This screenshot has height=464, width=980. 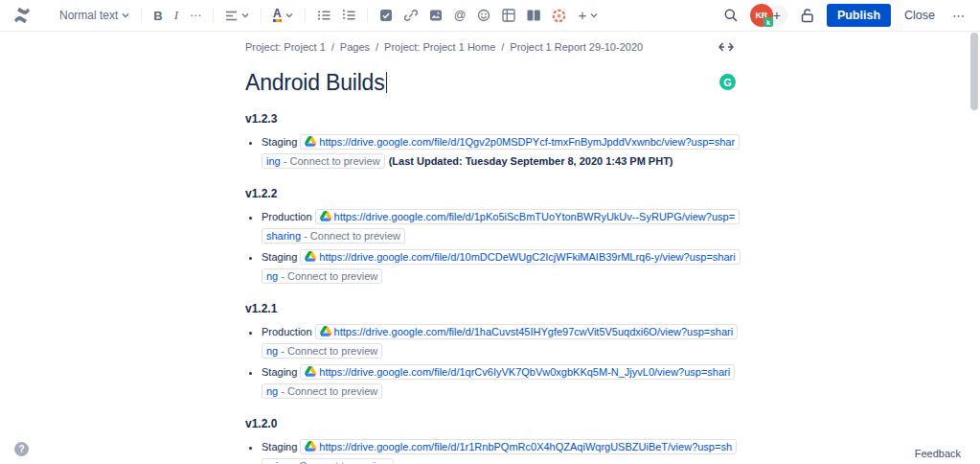 I want to click on breadcrumb-item: Project: Project 1, so click(x=285, y=47).